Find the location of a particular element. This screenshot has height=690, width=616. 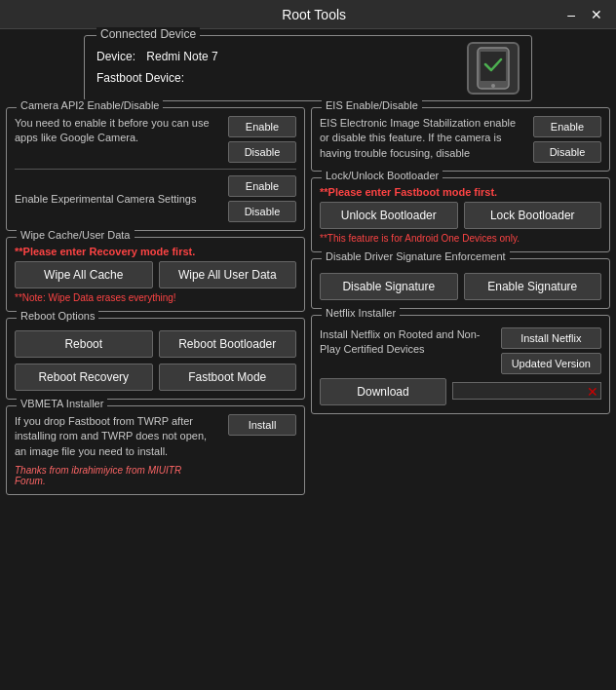

netflix-download-row: Download ✕ is located at coordinates (460, 392).